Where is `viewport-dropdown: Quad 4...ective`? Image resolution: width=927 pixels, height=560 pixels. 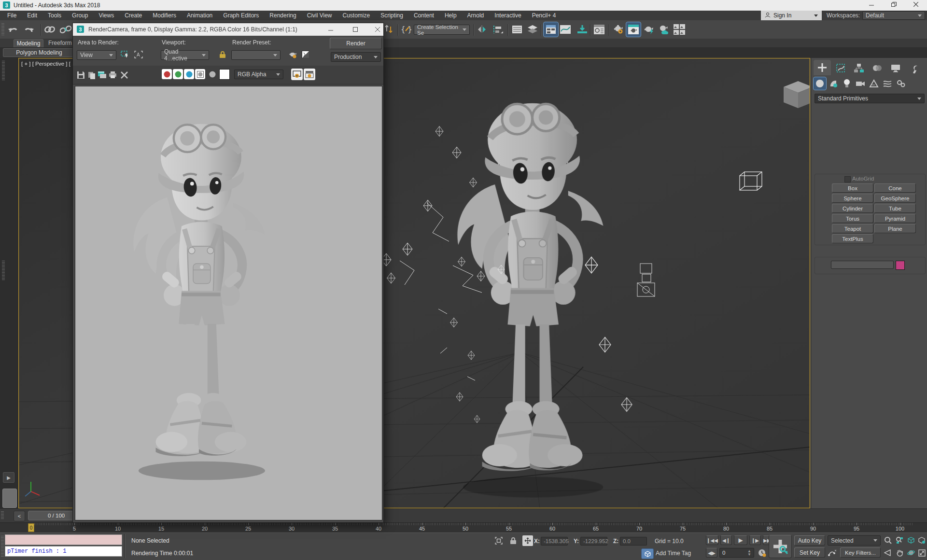 viewport-dropdown: Quad 4...ective is located at coordinates (185, 55).